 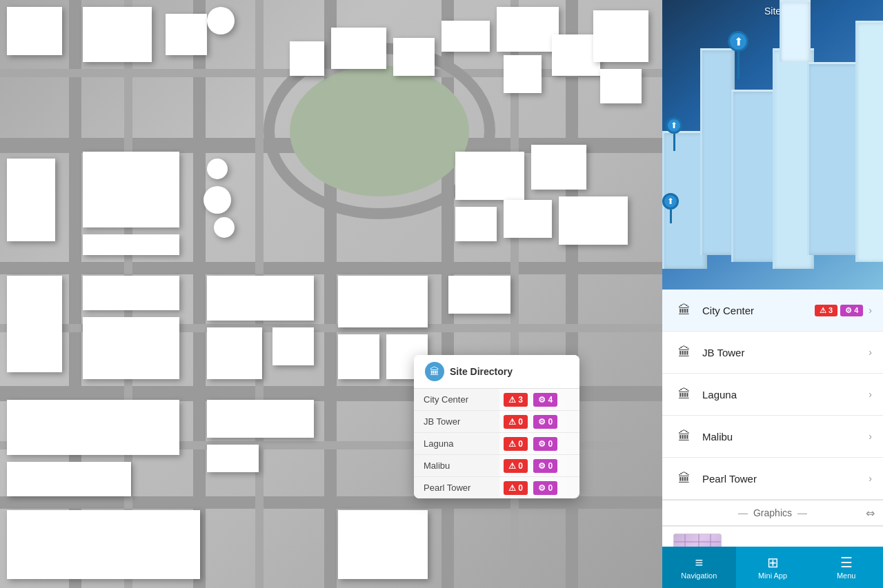 What do you see at coordinates (773, 478) in the screenshot?
I see `list-item: 🏛 Pearl Tower ›` at bounding box center [773, 478].